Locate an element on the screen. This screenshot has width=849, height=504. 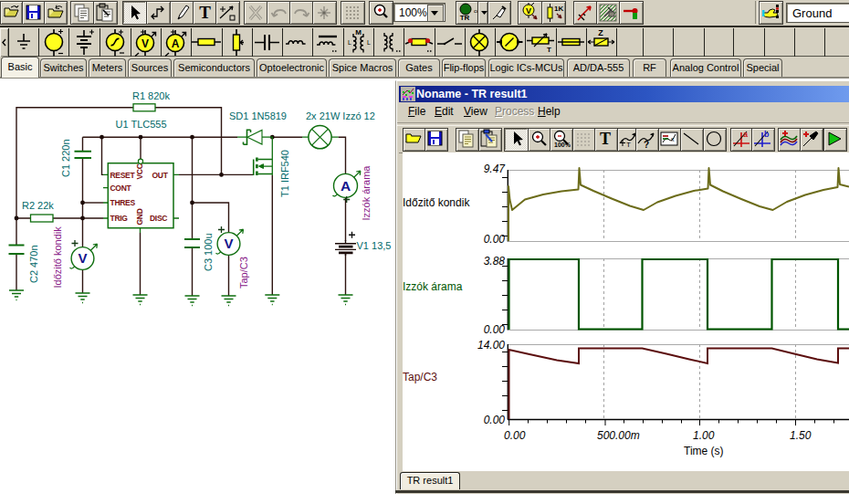
svg-text: 2x 21W Izzó 12 is located at coordinates (341, 116).